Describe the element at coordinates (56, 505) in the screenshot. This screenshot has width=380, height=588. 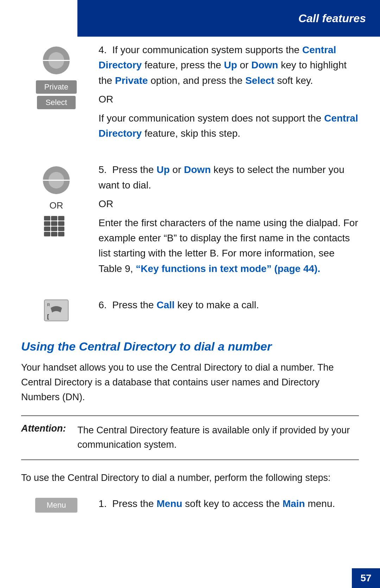
I see `menu-step-icon: Menu` at that location.